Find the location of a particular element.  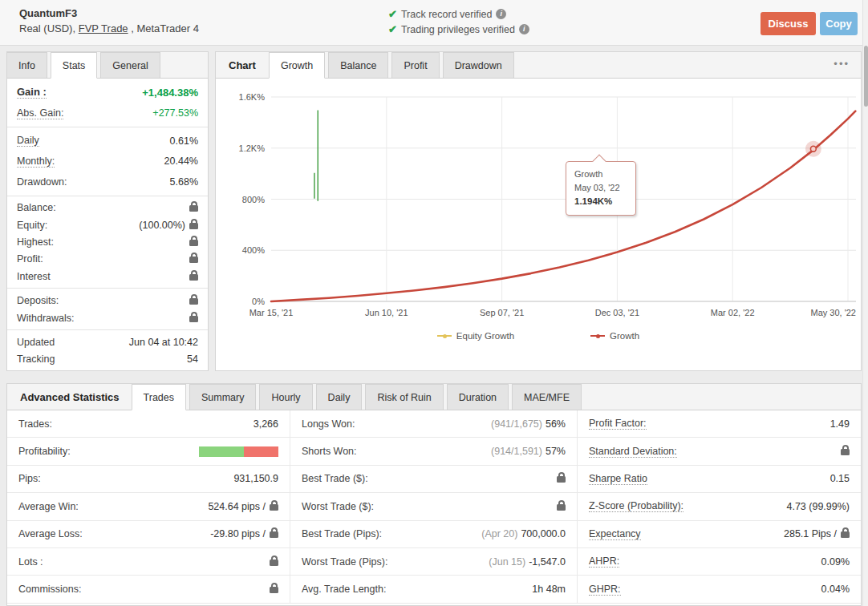

stats-tab-hourly: Hourly is located at coordinates (286, 397).